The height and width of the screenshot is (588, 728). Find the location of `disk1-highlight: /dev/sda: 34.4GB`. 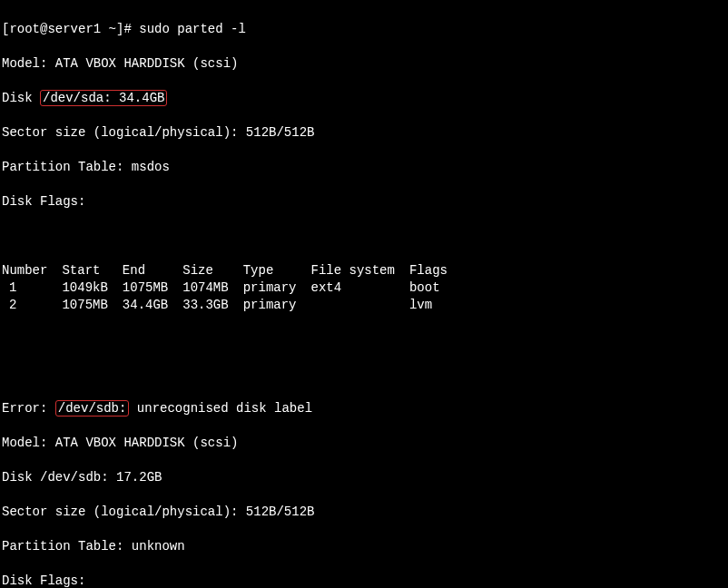

disk1-highlight: /dev/sda: 34.4GB is located at coordinates (103, 98).